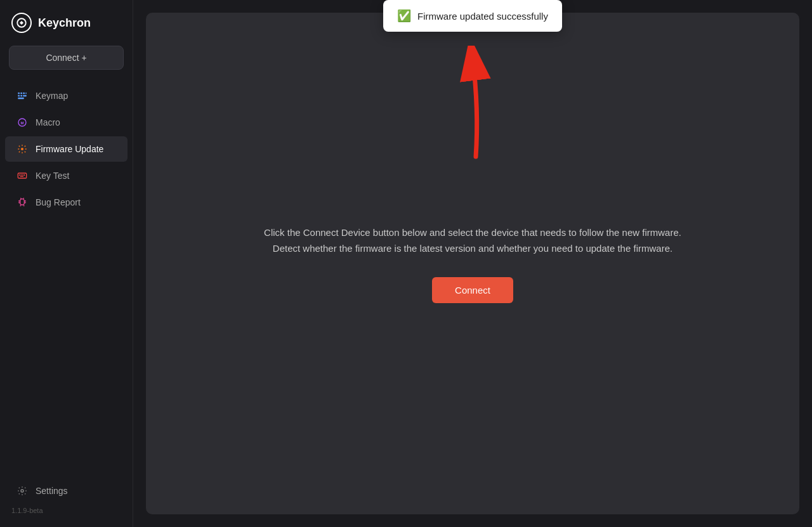 The image size is (812, 527). Describe the element at coordinates (58, 202) in the screenshot. I see `bug-report-label: Bug Report` at that location.